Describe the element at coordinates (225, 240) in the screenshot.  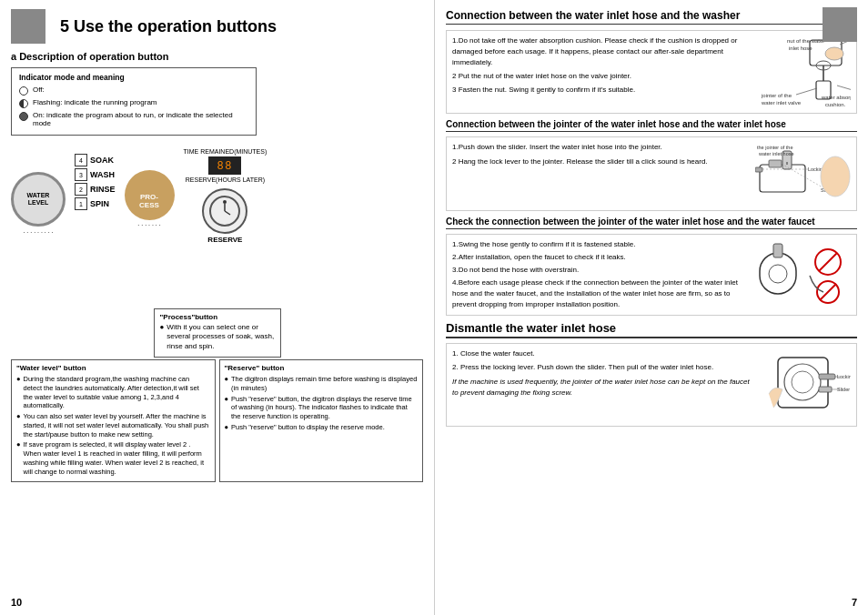
I see `reserve-label-text: RESERVE` at that location.